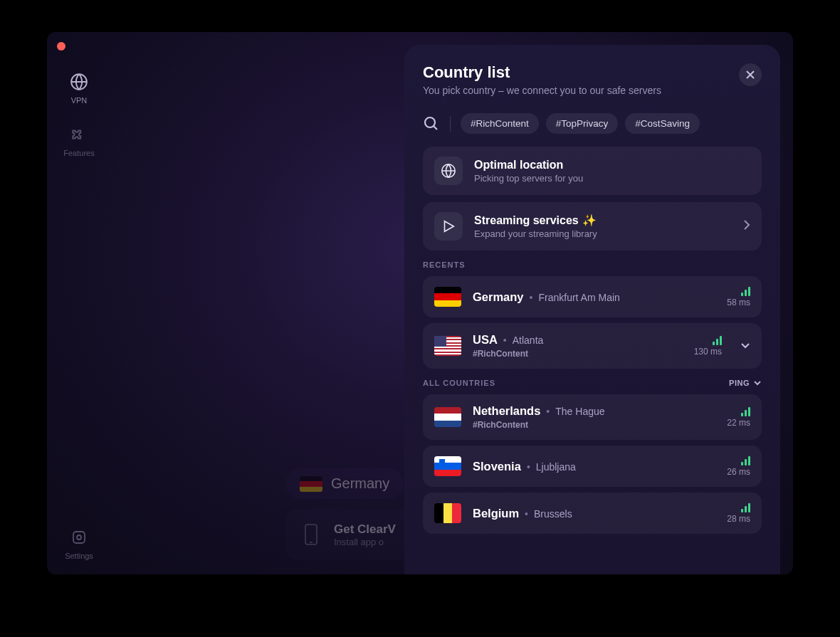 This screenshot has width=840, height=637. What do you see at coordinates (747, 226) in the screenshot?
I see `chevron-right-icon` at bounding box center [747, 226].